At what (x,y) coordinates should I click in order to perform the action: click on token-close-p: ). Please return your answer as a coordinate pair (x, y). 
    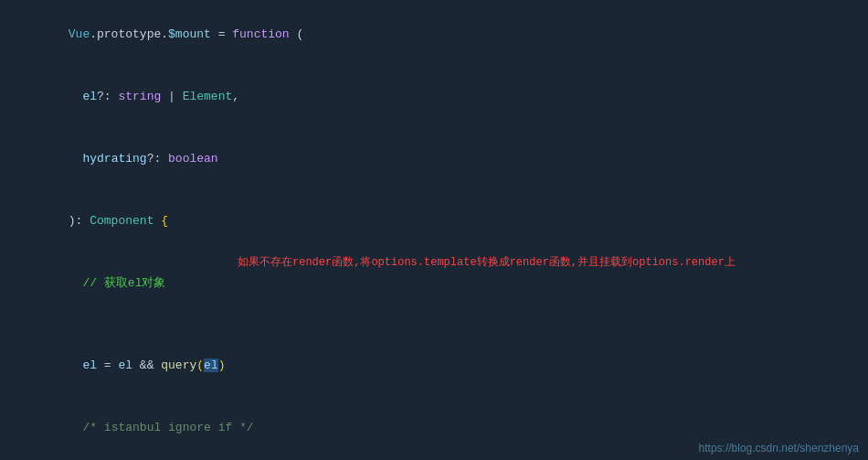
    Looking at the image, I should click on (222, 366).